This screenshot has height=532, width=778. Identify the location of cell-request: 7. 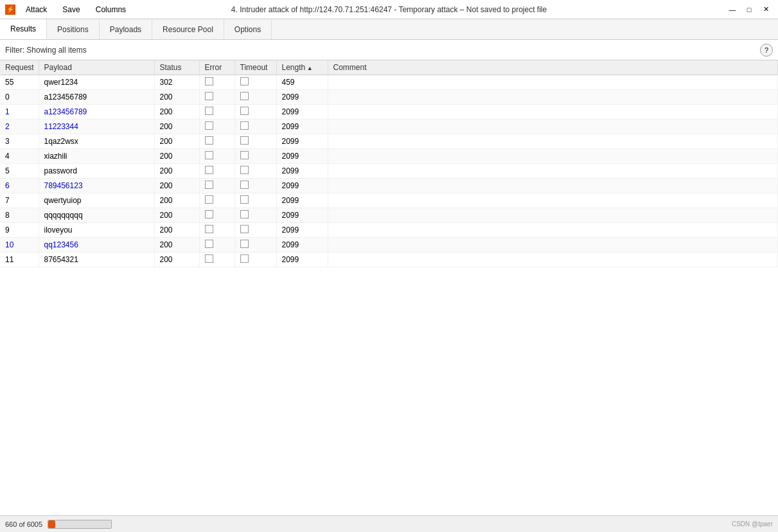
(19, 200).